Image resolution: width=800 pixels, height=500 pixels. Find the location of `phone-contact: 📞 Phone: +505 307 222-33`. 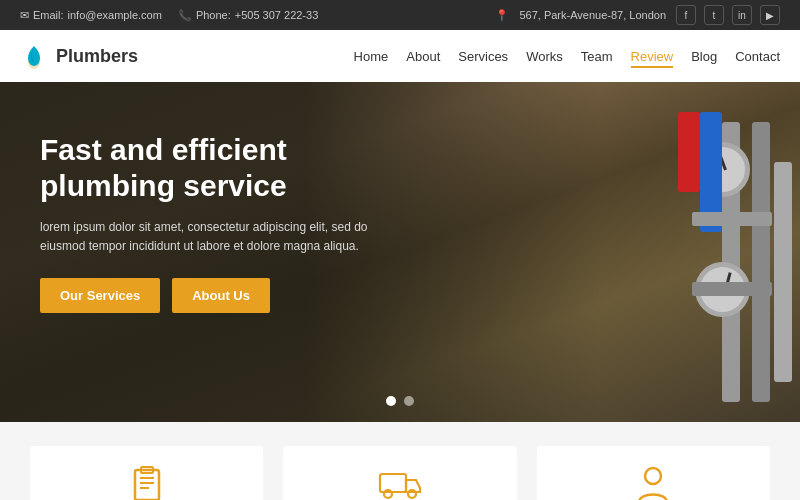

phone-contact: 📞 Phone: +505 307 222-33 is located at coordinates (248, 16).